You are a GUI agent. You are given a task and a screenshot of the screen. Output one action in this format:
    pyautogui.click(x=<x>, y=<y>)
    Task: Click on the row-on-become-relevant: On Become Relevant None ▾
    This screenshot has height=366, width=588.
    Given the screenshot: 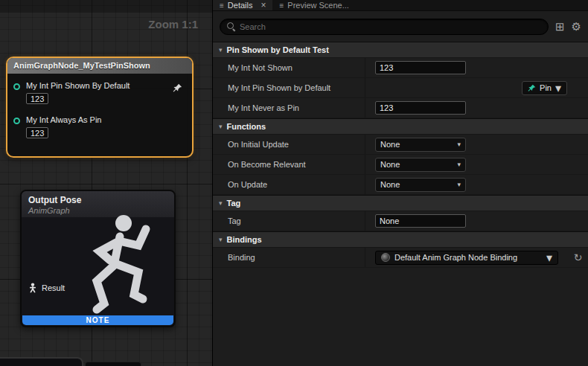 What is the action you would take?
    pyautogui.click(x=400, y=165)
    